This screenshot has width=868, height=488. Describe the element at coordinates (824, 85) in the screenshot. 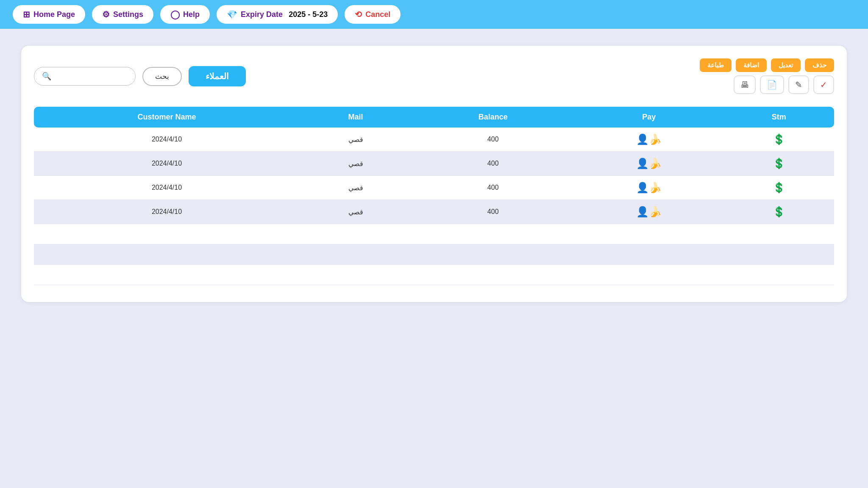

I see `delete-icon-button: ✓` at that location.